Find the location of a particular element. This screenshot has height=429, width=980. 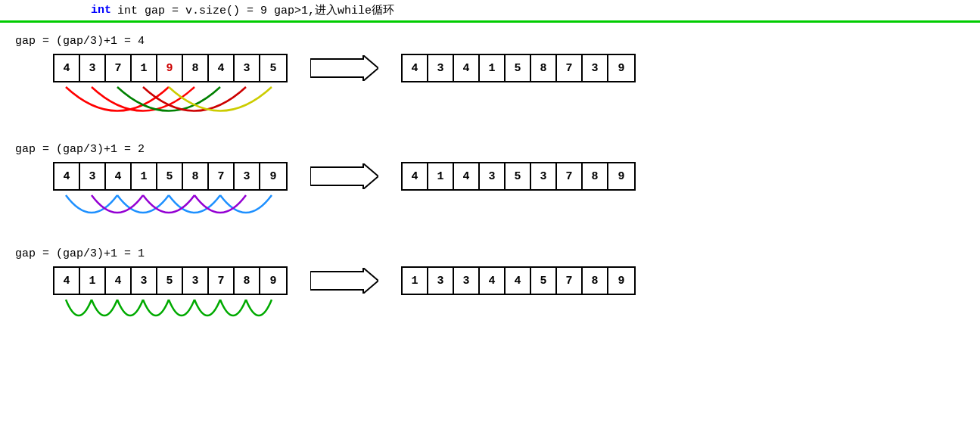

gap1-arrow is located at coordinates (344, 281).